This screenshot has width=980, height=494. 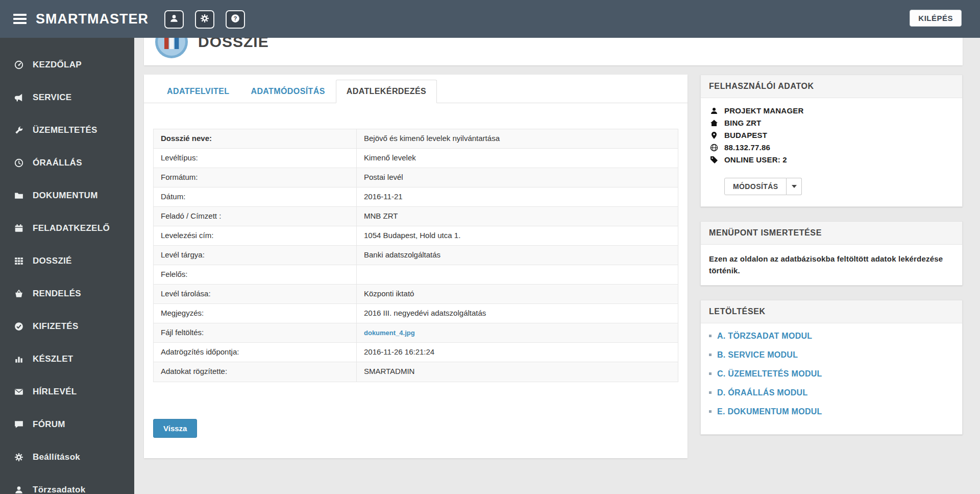 I want to click on row-label: Fájl feltöltés:, so click(x=255, y=333).